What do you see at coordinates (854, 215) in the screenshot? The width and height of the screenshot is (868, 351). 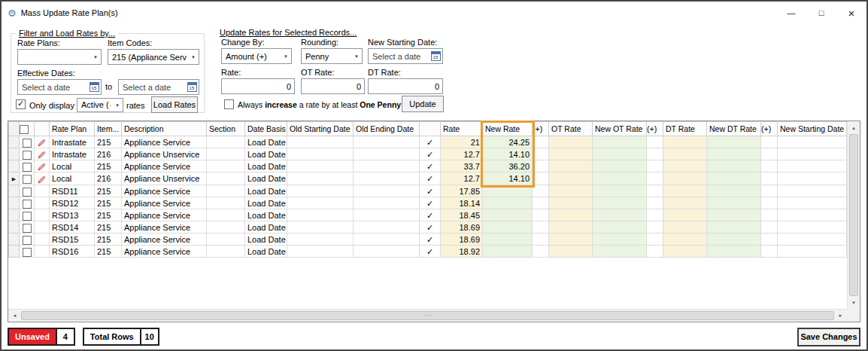 I see `vertical-scroll-thumb` at bounding box center [854, 215].